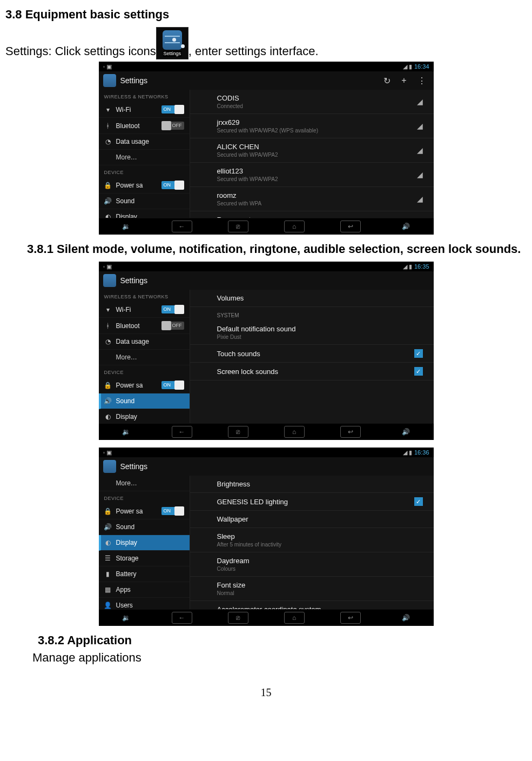 The width and height of the screenshot is (532, 761). What do you see at coordinates (145, 357) in the screenshot?
I see `settings-sidebar: WIRELESS & NETWORKS ▾ Wi-Fi ᚼ Bluetoot ◔…` at bounding box center [145, 357].